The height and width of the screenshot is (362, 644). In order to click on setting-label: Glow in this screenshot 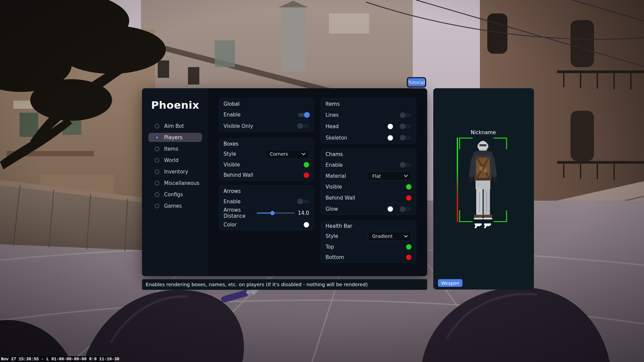, I will do `click(332, 209)`.